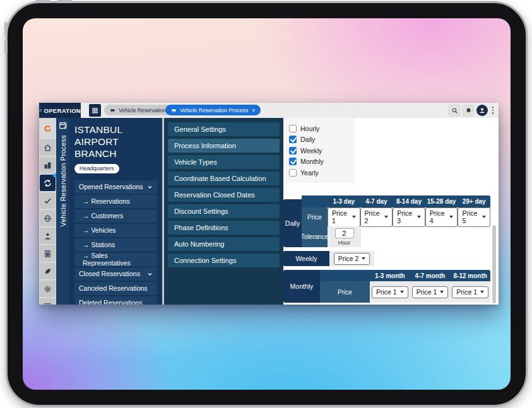 The height and width of the screenshot is (408, 532). Describe the element at coordinates (116, 300) in the screenshot. I see `menu-deleted-reservations: Deleted Reservations` at that location.